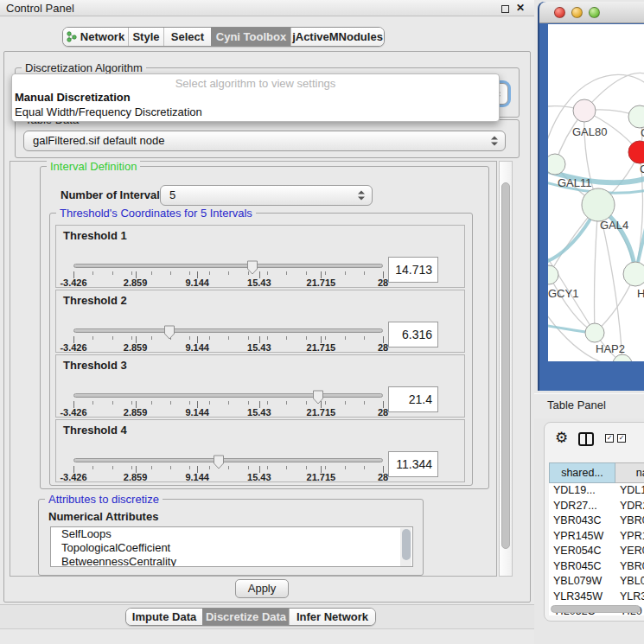 This screenshot has height=644, width=644. What do you see at coordinates (596, 552) in the screenshot?
I see `table-row: YER054CYER0` at bounding box center [596, 552].